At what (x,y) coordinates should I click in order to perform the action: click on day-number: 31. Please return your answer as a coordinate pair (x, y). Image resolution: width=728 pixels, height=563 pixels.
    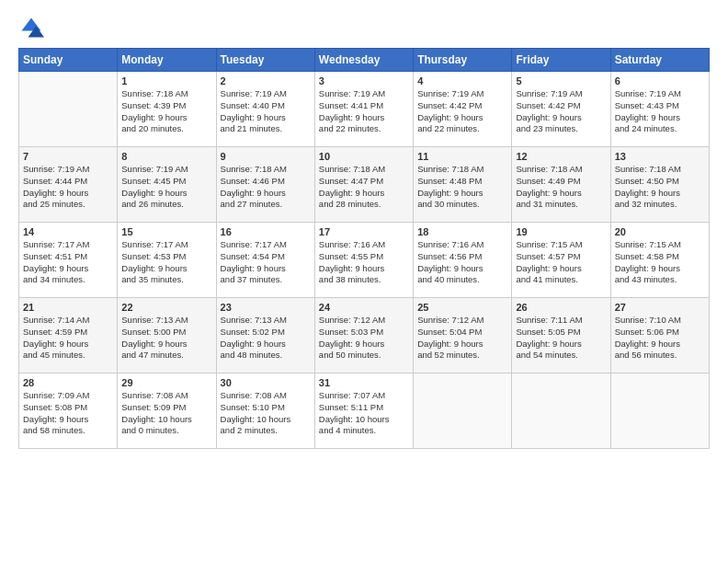
    Looking at the image, I should click on (364, 383).